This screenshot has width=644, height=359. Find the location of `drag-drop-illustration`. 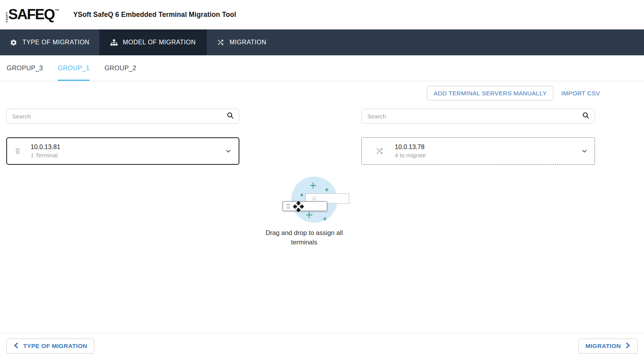

drag-drop-illustration is located at coordinates (304, 201).